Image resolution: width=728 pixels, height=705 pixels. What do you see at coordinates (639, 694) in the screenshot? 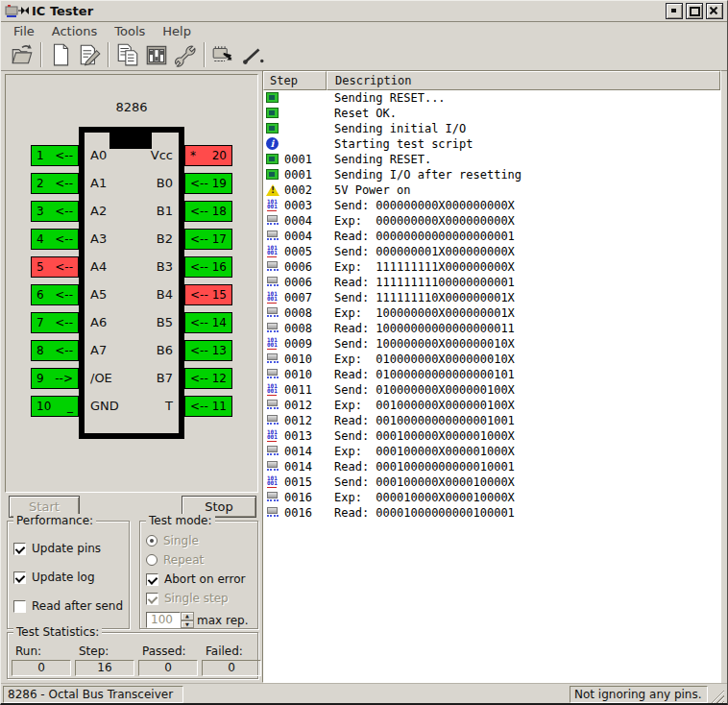
I see `status-ignore-pins: Not ignoring any pins.` at bounding box center [639, 694].